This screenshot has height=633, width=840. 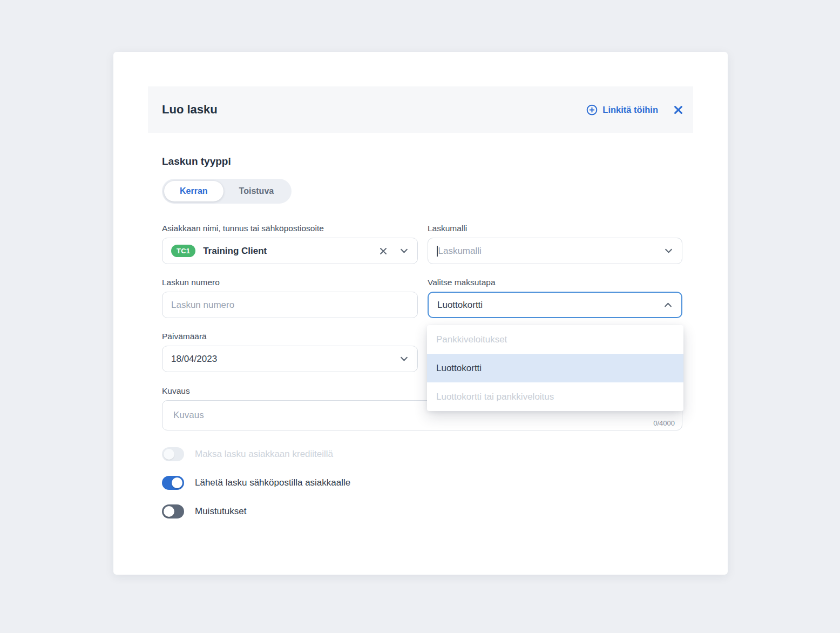 What do you see at coordinates (422, 483) in the screenshot?
I see `toggle-row-email-invoice: Lähetä lasku sähköpostilla asiakkaalle` at bounding box center [422, 483].